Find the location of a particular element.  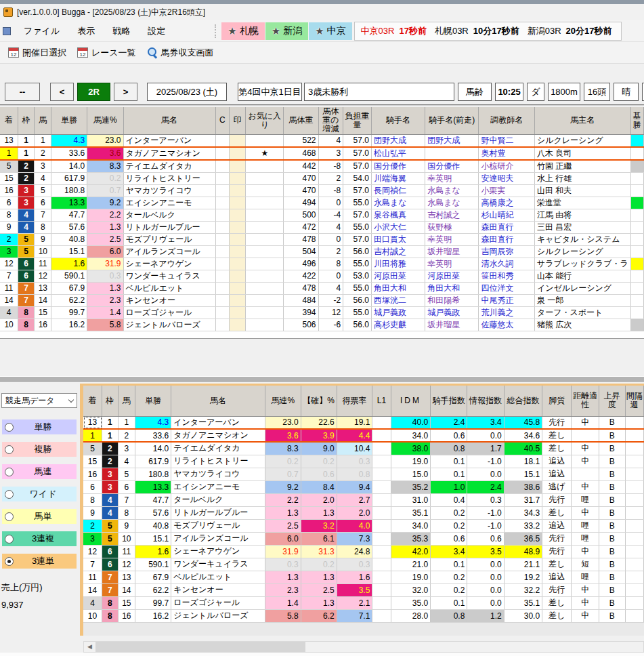

jockey-cell: 角田大和 is located at coordinates (398, 288).